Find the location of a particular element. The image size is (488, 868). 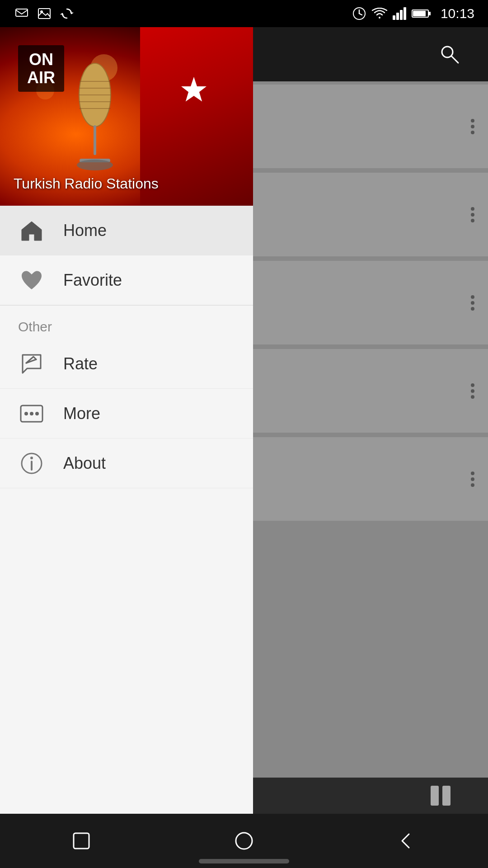

home-icon is located at coordinates (32, 231).